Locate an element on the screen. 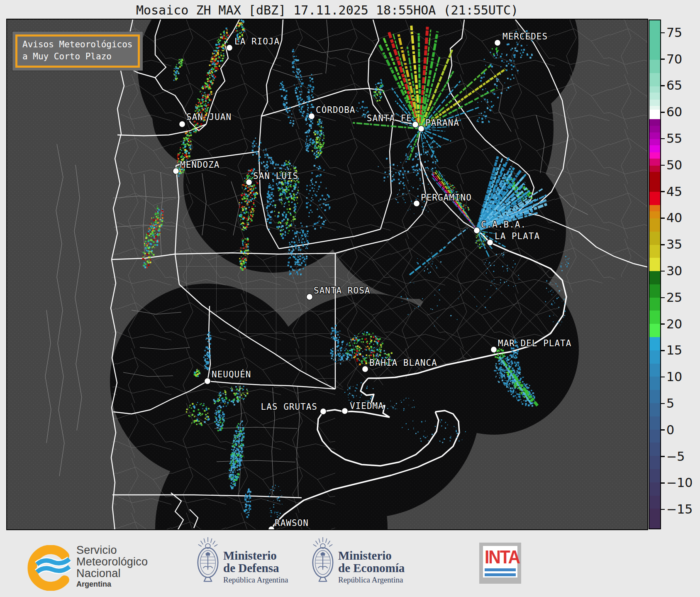  city-label: CÓRDOBA is located at coordinates (336, 110).